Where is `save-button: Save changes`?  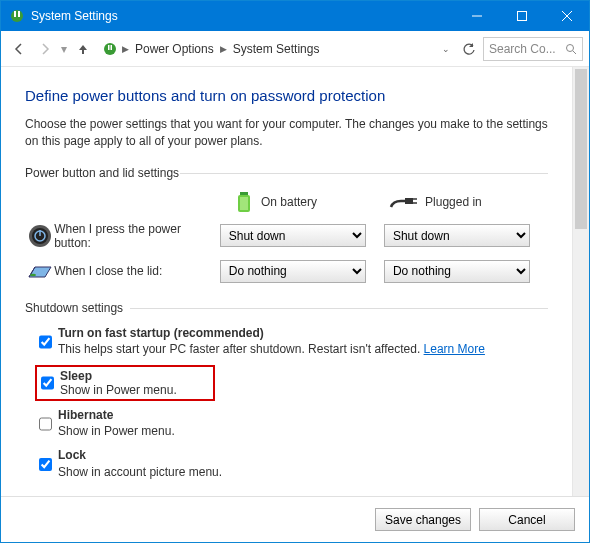 save-button: Save changes is located at coordinates (423, 520).